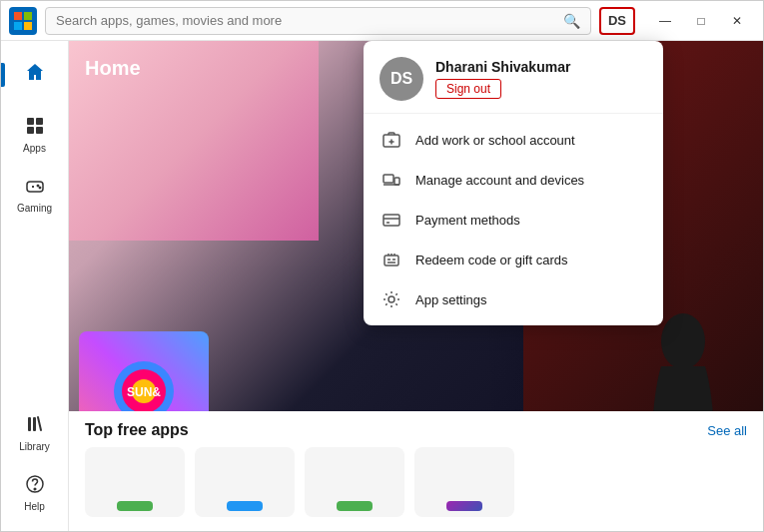  I want to click on sidebar: Apps Gaming, so click(35, 285).